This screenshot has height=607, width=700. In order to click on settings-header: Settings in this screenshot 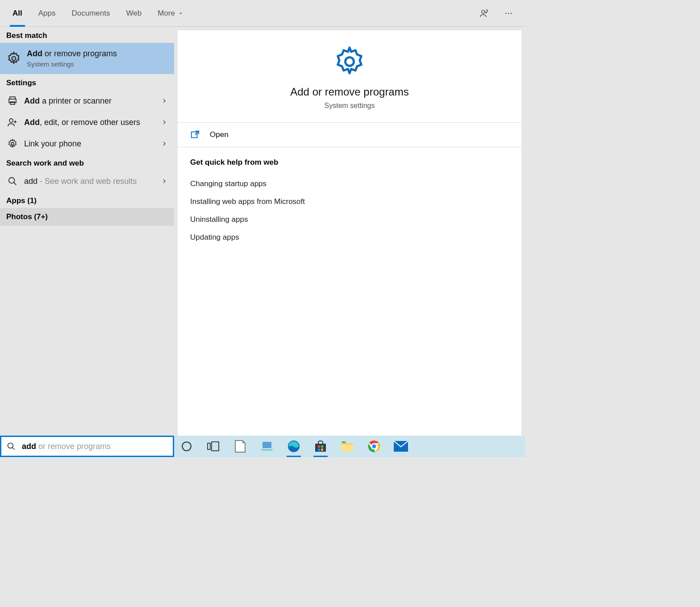, I will do `click(87, 82)`.